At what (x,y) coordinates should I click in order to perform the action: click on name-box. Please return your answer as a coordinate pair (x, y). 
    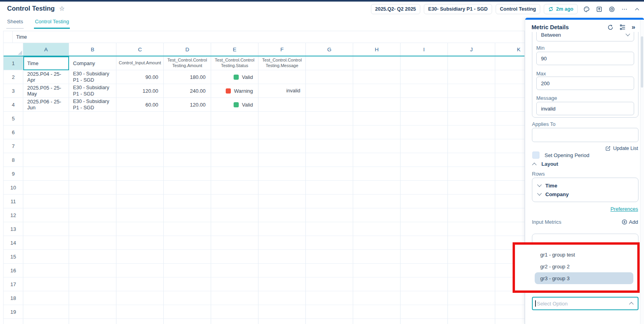
    Looking at the image, I should click on (8, 37).